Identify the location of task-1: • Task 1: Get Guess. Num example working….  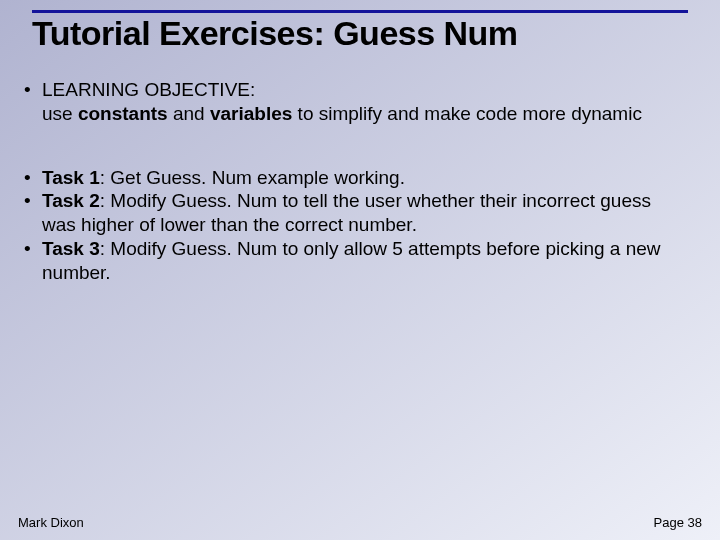
(354, 178).